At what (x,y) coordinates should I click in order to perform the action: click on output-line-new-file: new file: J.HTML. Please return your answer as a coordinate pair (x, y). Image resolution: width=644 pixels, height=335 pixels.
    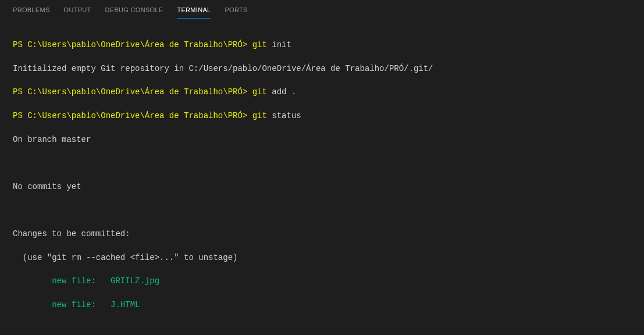
    Looking at the image, I should click on (322, 305).